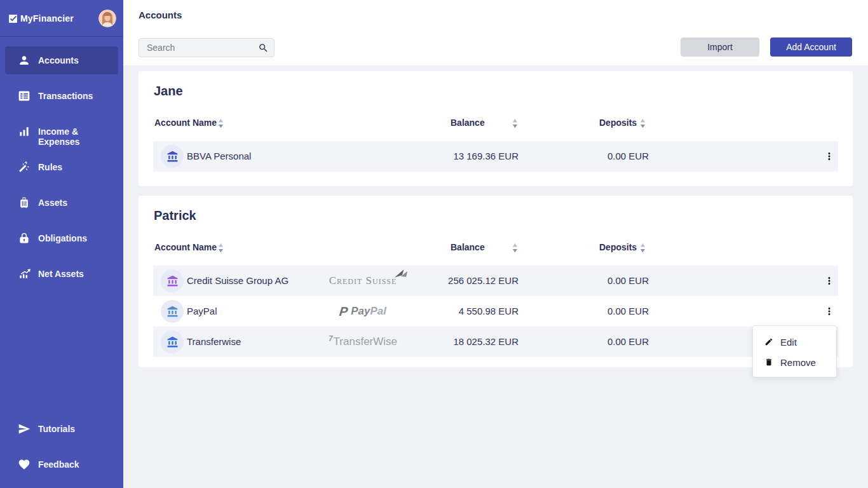  I want to click on heart-icon, so click(24, 464).